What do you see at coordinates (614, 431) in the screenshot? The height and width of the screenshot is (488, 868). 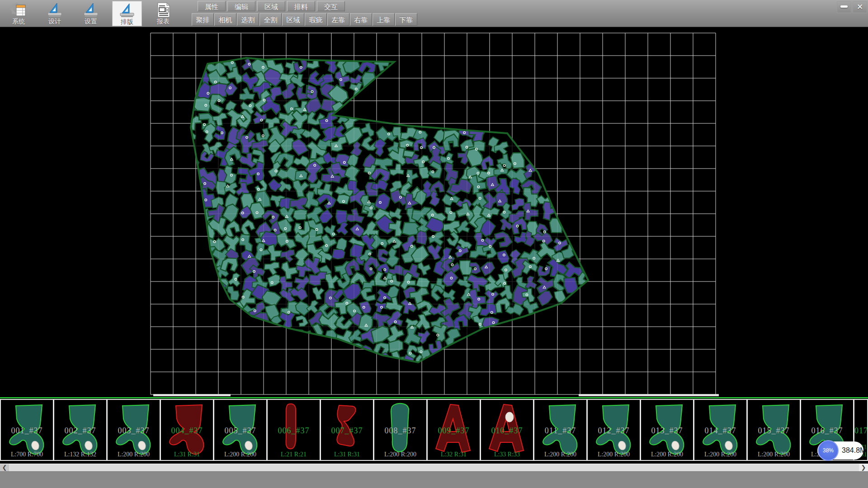 I see `piece-label: 012_#37` at bounding box center [614, 431].